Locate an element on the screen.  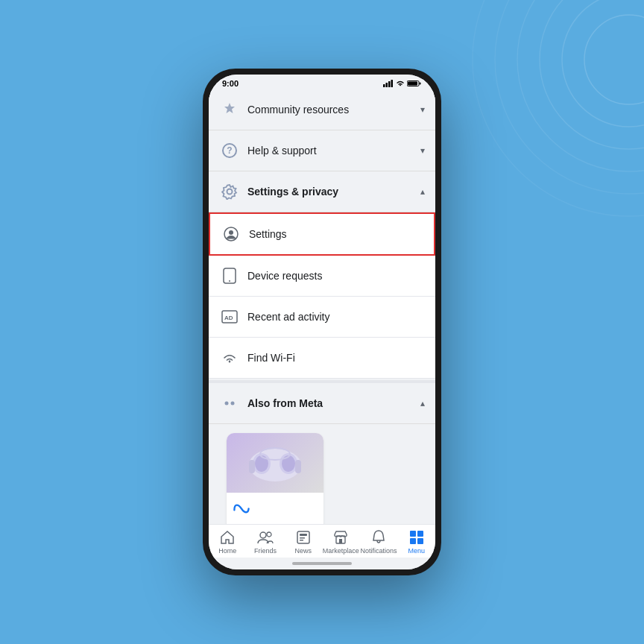
find-wifi-item: Find Wi-Fi is located at coordinates (322, 358).